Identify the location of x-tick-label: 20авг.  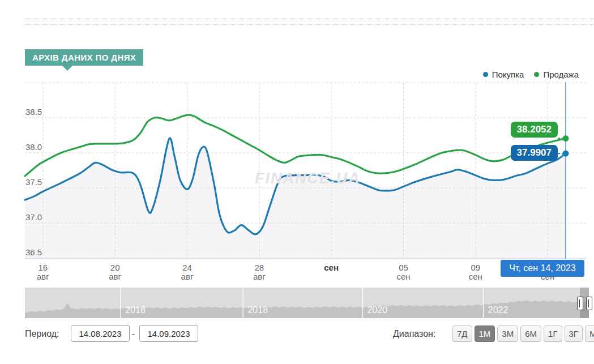
(115, 272).